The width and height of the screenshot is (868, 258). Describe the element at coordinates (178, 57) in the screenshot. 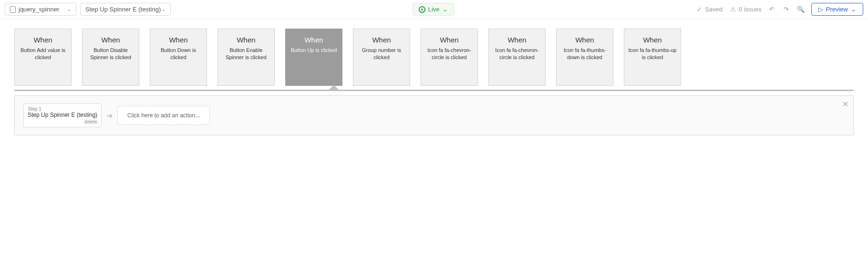

I see `event-card: WhenButton Down is clicked` at that location.